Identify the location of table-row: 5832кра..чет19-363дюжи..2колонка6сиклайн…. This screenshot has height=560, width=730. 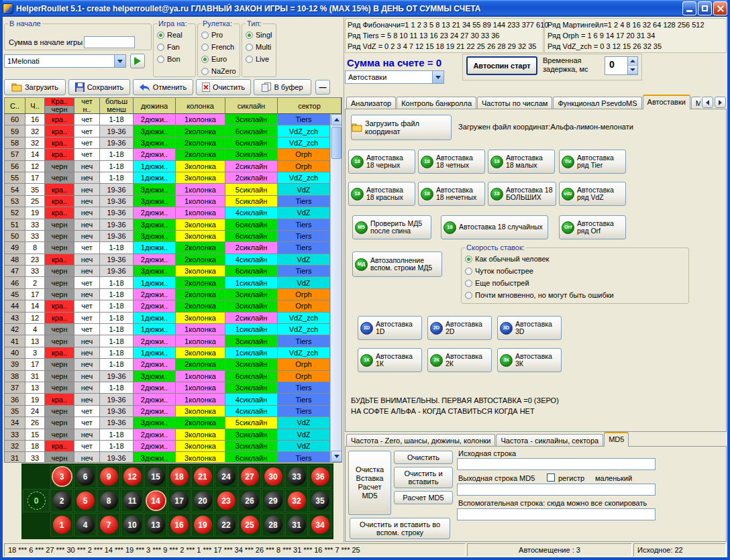
(168, 144).